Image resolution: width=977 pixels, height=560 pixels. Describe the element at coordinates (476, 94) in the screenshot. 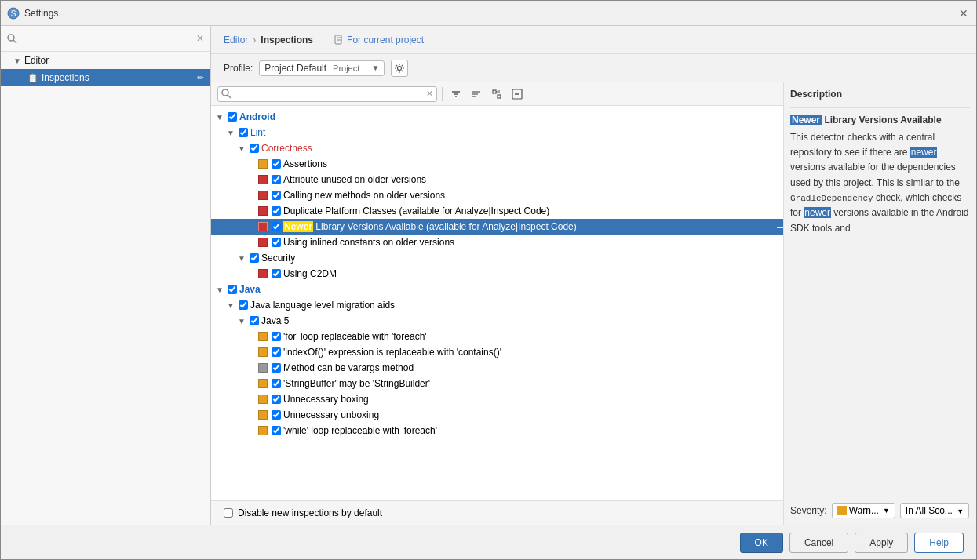

I see `sort-button` at that location.